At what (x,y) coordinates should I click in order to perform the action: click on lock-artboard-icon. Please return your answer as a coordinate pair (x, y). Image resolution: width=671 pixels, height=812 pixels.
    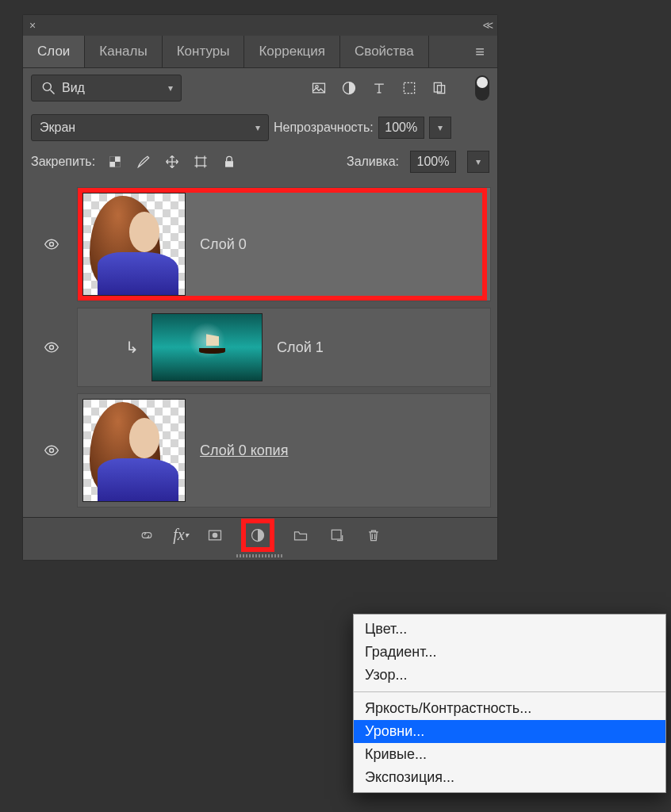
    Looking at the image, I should click on (201, 162).